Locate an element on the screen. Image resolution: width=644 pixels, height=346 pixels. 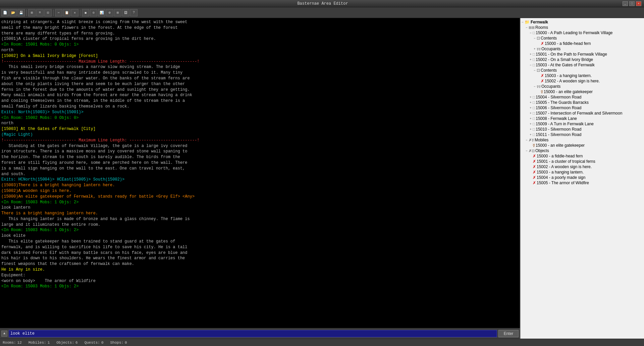
toolbar-btn-btn14: ⊞ is located at coordinates (118, 13).